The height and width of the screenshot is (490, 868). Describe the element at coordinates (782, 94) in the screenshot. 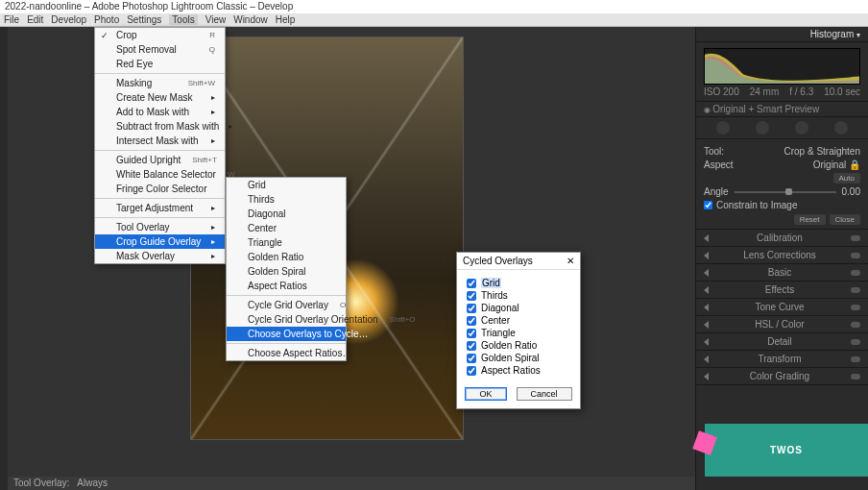

I see `histogram-info: ISO 20024 mmf / 6.310.0 sec` at that location.